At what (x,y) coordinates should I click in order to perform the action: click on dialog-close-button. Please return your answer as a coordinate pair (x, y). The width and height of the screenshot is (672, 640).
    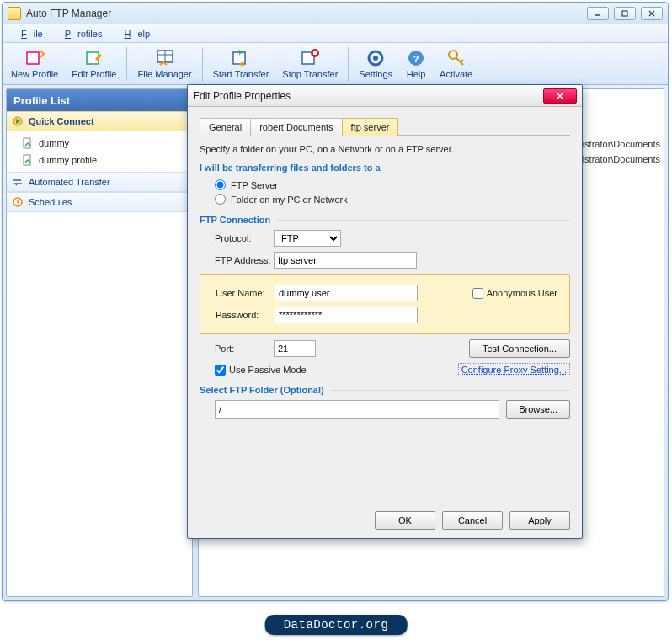
    Looking at the image, I should click on (560, 96).